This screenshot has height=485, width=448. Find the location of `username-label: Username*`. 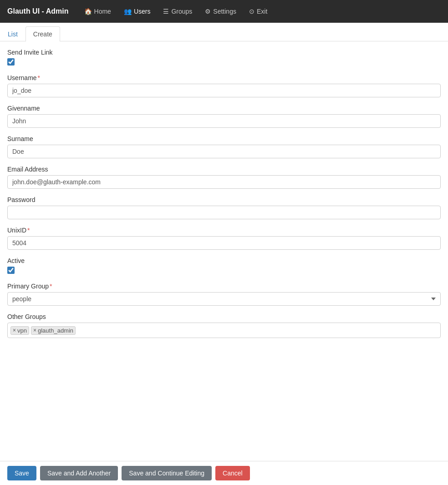

username-label: Username* is located at coordinates (224, 78).